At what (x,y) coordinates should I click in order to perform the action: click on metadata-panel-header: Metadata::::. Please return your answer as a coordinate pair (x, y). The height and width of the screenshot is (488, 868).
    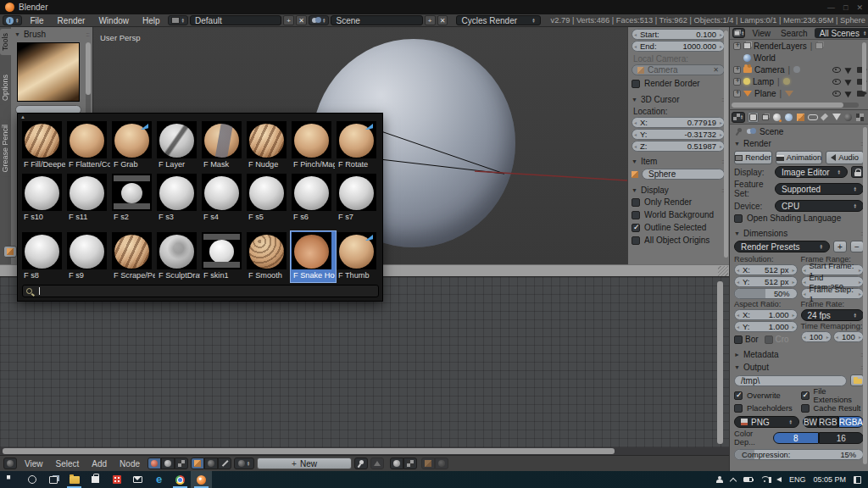
    Looking at the image, I should click on (798, 354).